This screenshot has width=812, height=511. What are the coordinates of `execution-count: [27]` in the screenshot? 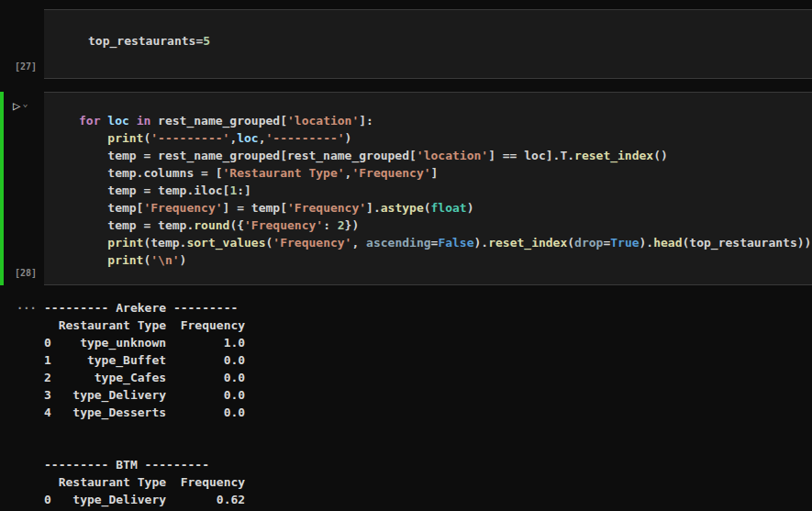 It's located at (26, 66).